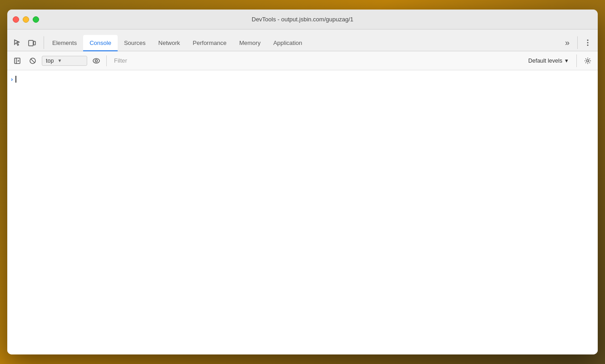 This screenshot has width=605, height=364. I want to click on tabs-container: Elements Console Sources Network Perform…, so click(303, 43).